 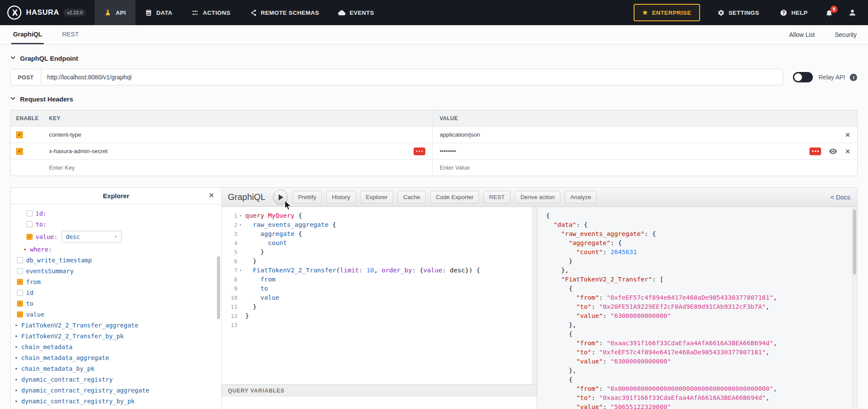 I want to click on request-headers-section-header: Request Headers, so click(x=434, y=99).